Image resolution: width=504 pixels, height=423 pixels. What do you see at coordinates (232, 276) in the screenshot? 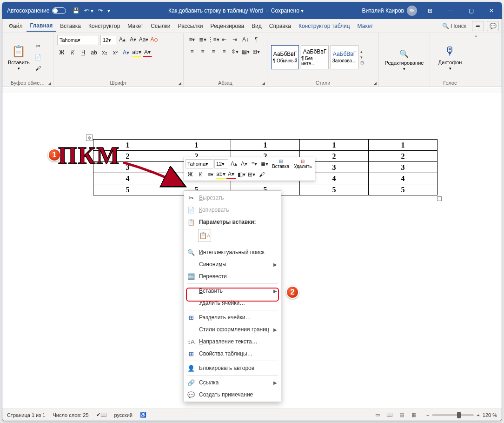
I see `ctx-translate: 🔤Перевести` at bounding box center [232, 276].